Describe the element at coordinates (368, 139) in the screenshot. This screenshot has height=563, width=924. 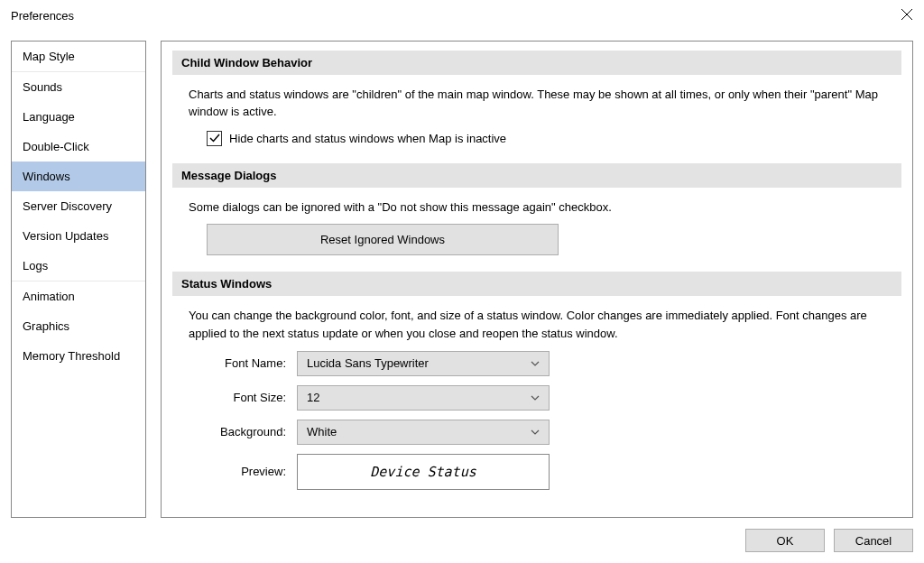
I see `hide-charts-label: Hide charts and status windows when Map …` at that location.